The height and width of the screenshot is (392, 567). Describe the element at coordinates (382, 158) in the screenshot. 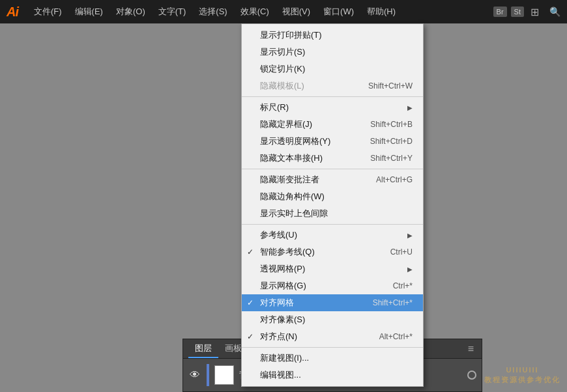

I see `menu-item-shortcut: Shift+Ctrl+Y` at that location.